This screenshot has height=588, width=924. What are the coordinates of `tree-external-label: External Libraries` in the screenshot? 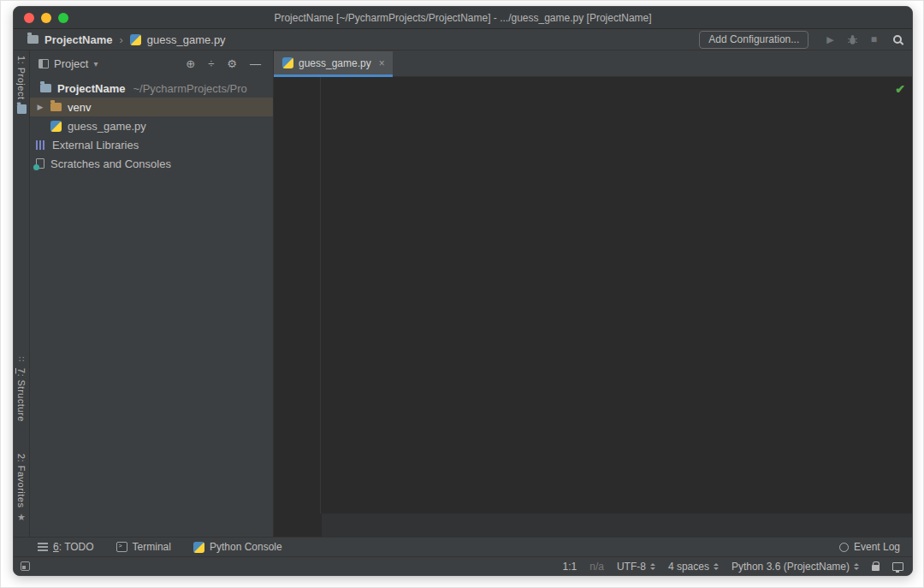 It's located at (96, 146).